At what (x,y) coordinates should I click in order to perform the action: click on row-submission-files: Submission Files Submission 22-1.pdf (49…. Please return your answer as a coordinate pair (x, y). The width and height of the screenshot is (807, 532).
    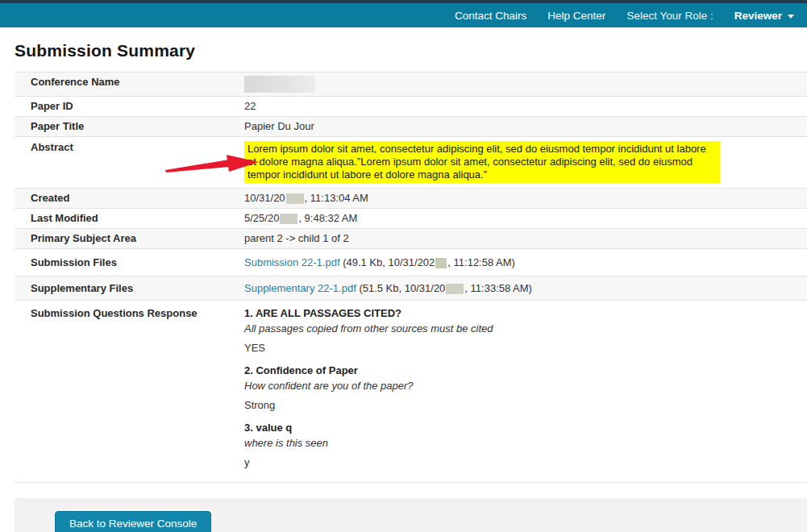
    Looking at the image, I should click on (411, 263).